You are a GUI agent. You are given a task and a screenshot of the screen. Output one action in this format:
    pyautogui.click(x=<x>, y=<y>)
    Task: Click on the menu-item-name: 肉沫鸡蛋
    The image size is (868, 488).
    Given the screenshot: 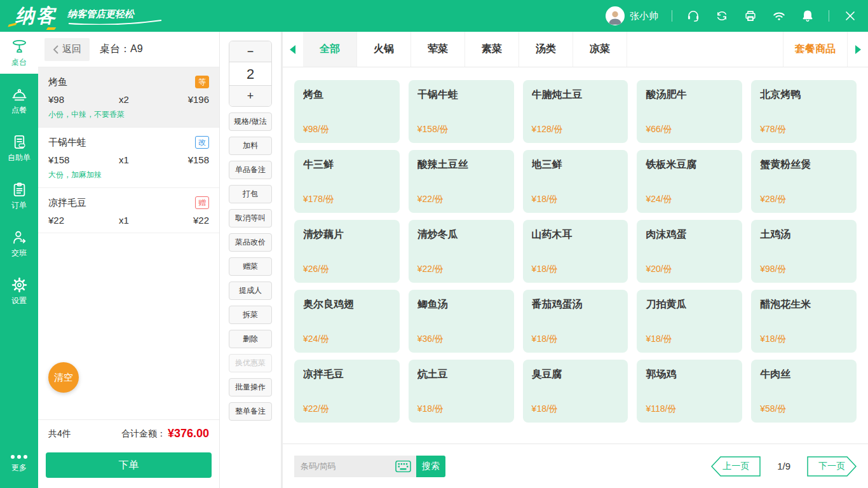 What is the action you would take?
    pyautogui.click(x=689, y=235)
    